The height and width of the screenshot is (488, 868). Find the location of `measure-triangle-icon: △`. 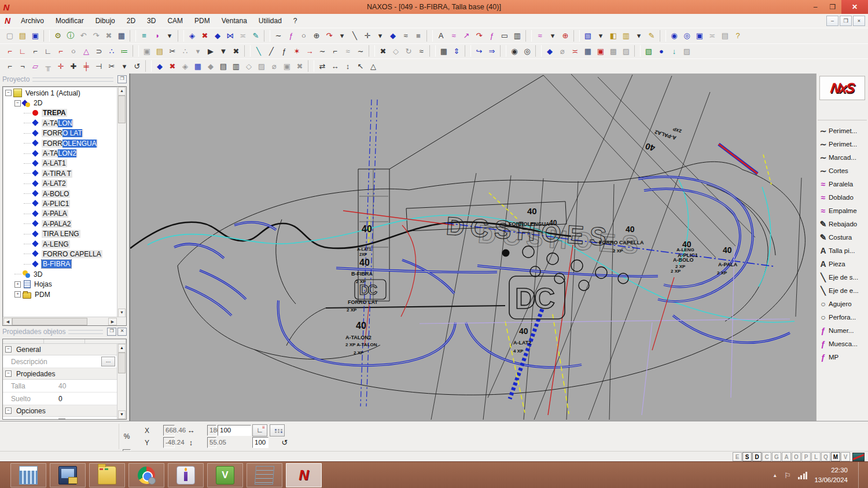

measure-triangle-icon: △ is located at coordinates (373, 66).